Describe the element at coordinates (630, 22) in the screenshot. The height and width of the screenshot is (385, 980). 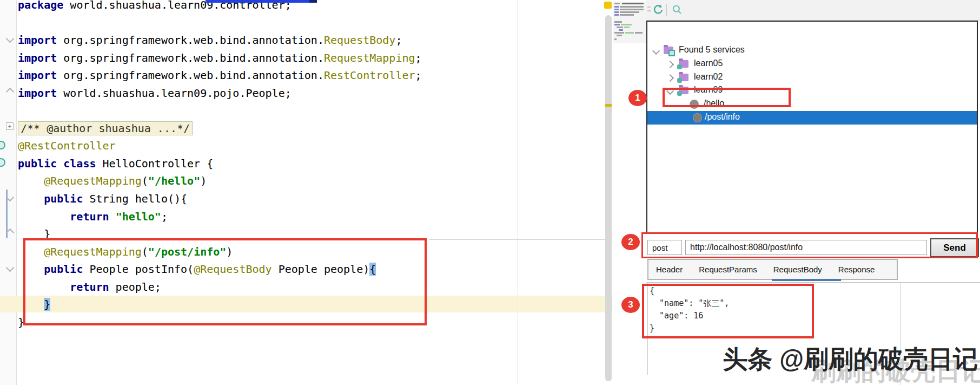
I see `code-minimap` at that location.